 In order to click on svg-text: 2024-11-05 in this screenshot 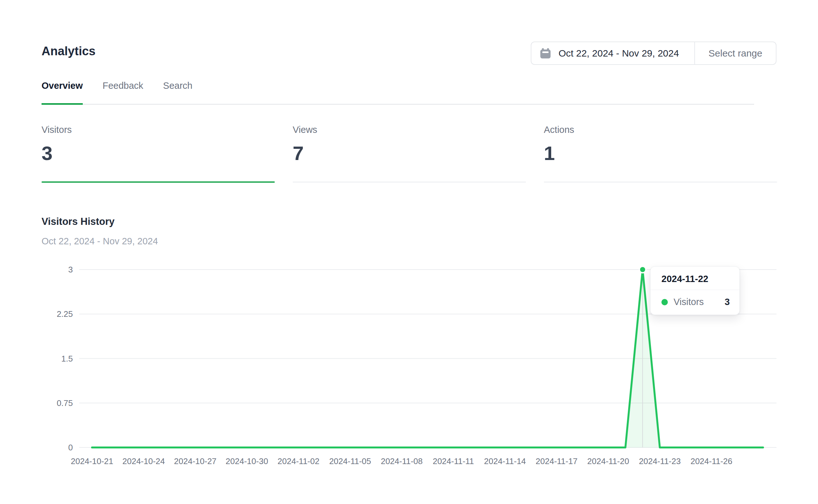, I will do `click(350, 461)`.